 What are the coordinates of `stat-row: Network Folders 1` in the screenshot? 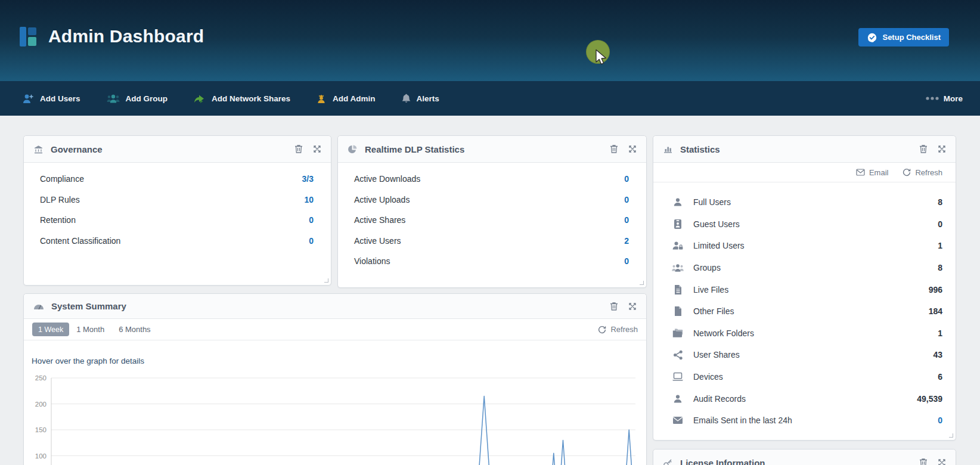 It's located at (805, 334).